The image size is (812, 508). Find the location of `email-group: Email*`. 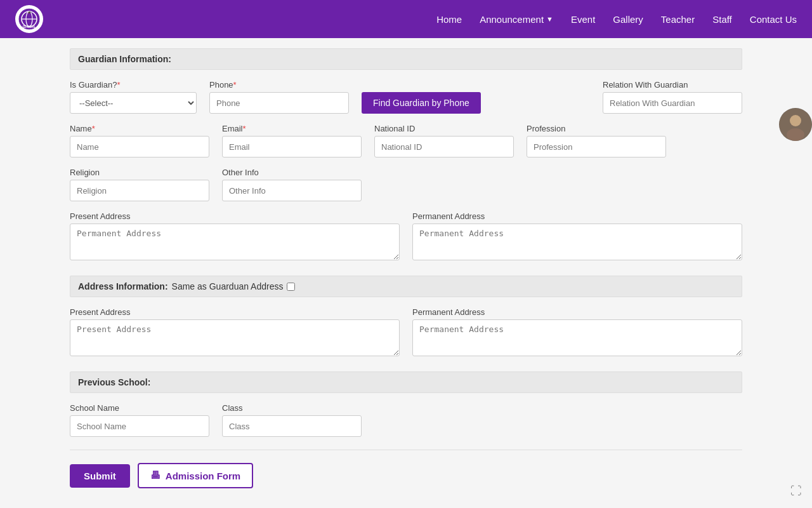

email-group: Email* is located at coordinates (292, 141).